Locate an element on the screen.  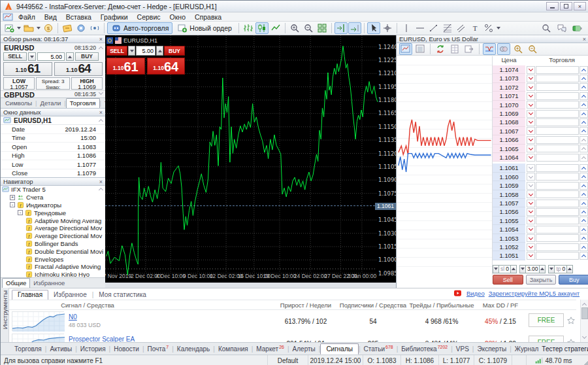
fibo-icon is located at coordinates (448, 28).